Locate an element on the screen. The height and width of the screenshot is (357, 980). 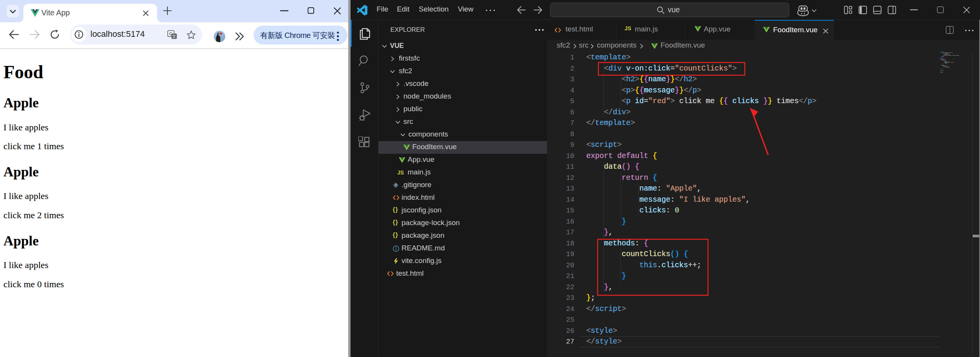
svg-text: 文 is located at coordinates (174, 36).